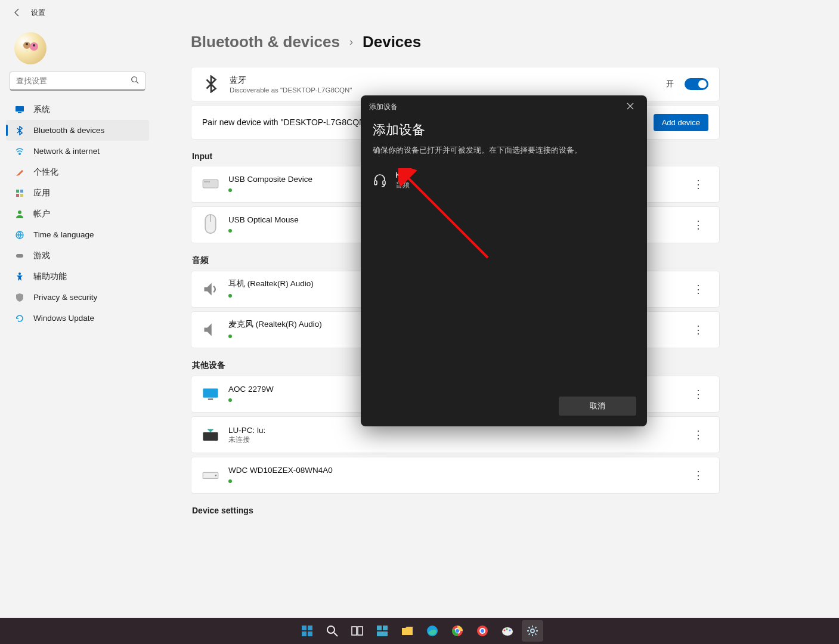 The height and width of the screenshot is (644, 839). Describe the element at coordinates (271, 284) in the screenshot. I see `device-name: 耳机 (Realtek(R) Audio)` at that location.